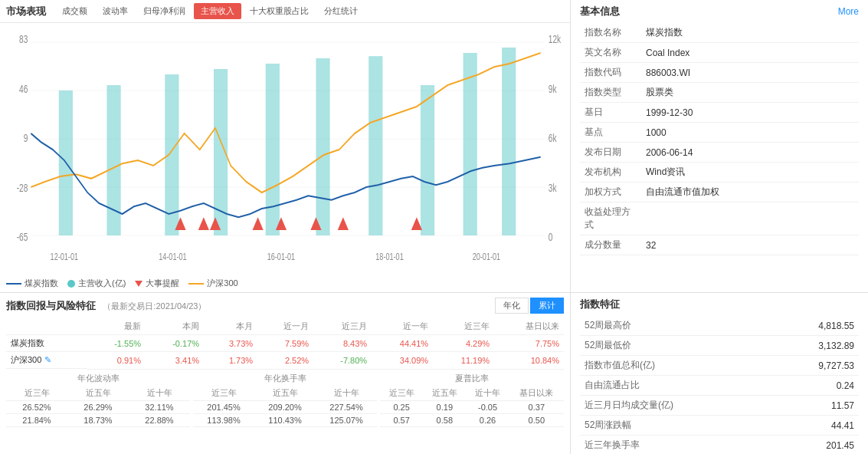 The image size is (868, 454). Describe the element at coordinates (47, 344) in the screenshot. I see `coal-row-label: 煤炭指数` at that location.